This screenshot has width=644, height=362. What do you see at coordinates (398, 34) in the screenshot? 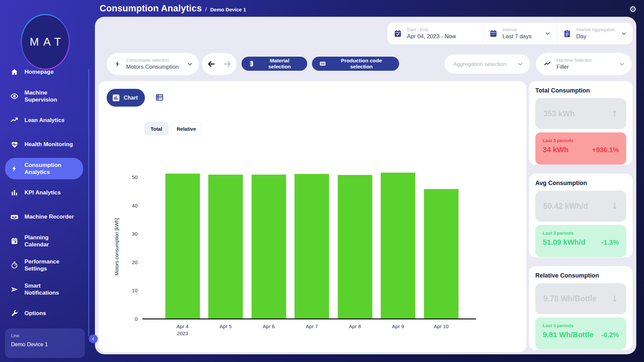
I see `calendar-check-icon` at bounding box center [398, 34].